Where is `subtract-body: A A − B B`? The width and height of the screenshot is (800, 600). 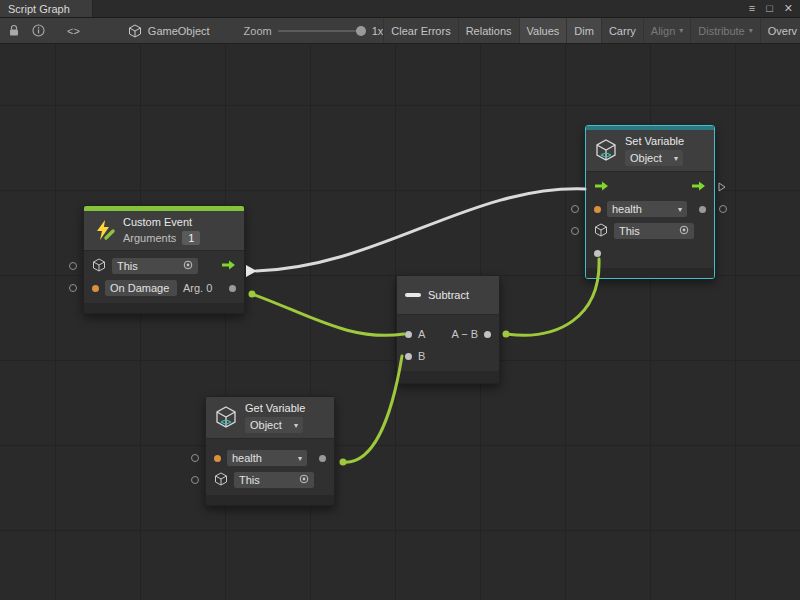 subtract-body: A A − B B is located at coordinates (448, 343).